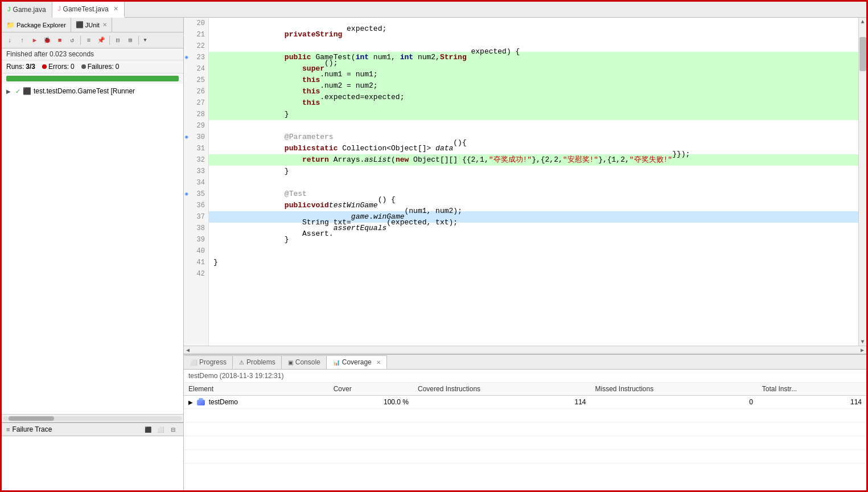 This screenshot has width=868, height=492. What do you see at coordinates (188, 350) in the screenshot?
I see `scrollbar-left-arrow: ◀` at bounding box center [188, 350].